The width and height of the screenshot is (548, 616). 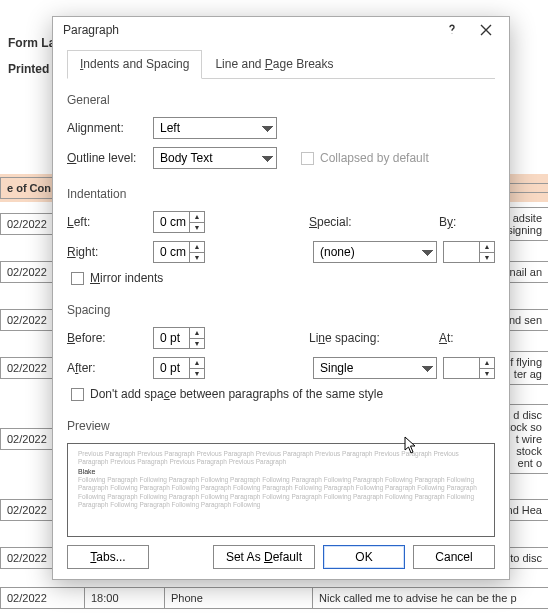 I want to click on after-label: After:After:, so click(x=110, y=368).